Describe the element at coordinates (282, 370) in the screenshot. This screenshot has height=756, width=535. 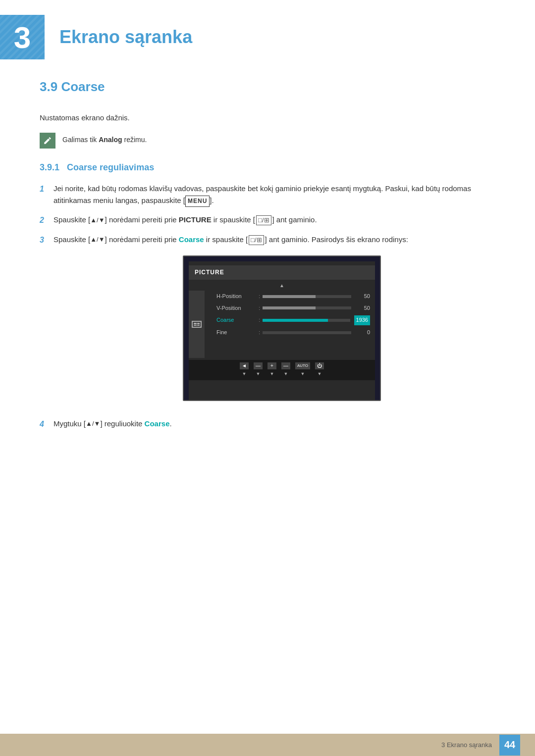
I see `osd-bottom-bar: ◄ ▼ — ▼ + ▼` at that location.